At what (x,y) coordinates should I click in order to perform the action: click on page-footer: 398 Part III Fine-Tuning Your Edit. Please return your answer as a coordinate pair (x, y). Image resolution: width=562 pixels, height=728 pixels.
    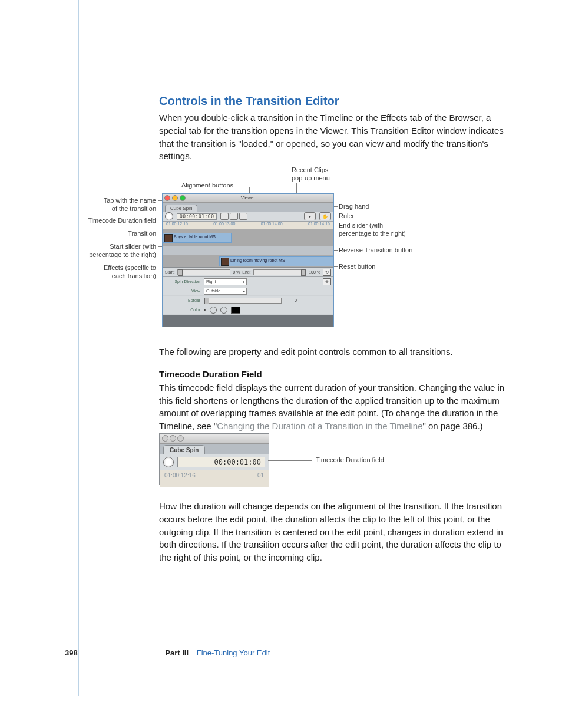
    Looking at the image, I should click on (167, 653).